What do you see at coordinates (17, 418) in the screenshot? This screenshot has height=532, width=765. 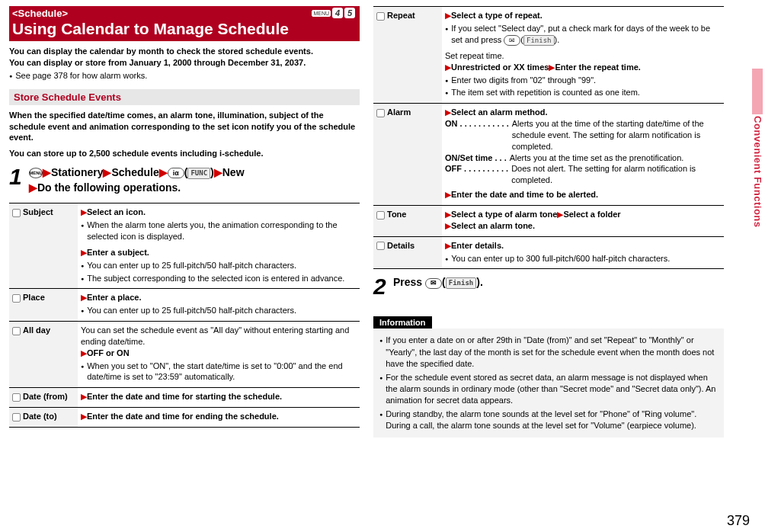 I see `dateto-icon` at bounding box center [17, 418].